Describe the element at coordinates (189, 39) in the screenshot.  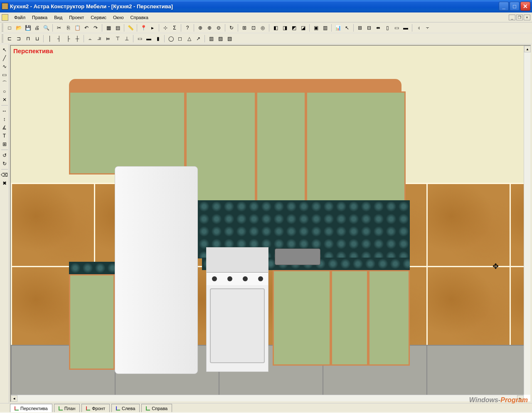
I see `cone-button: △` at that location.